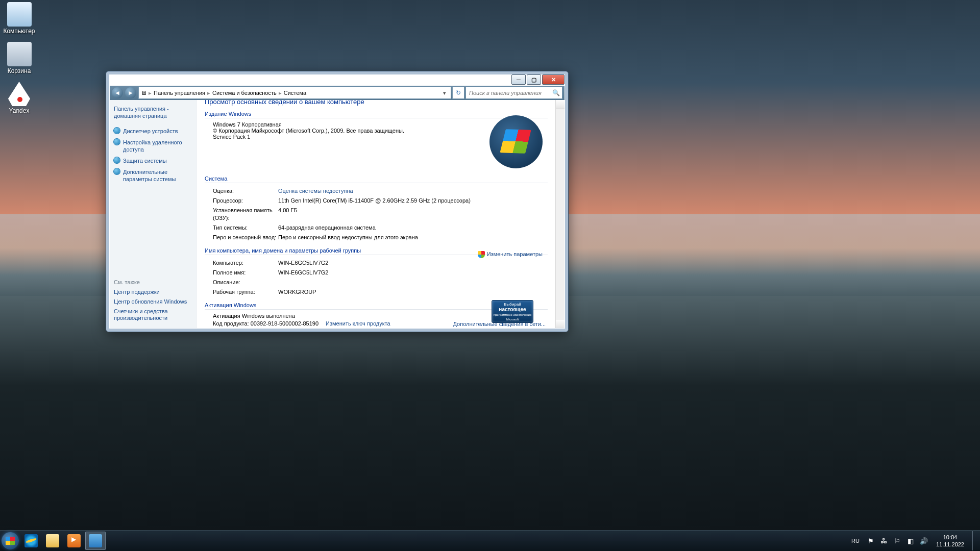  I want to click on type-label: Тип системы:, so click(246, 228).